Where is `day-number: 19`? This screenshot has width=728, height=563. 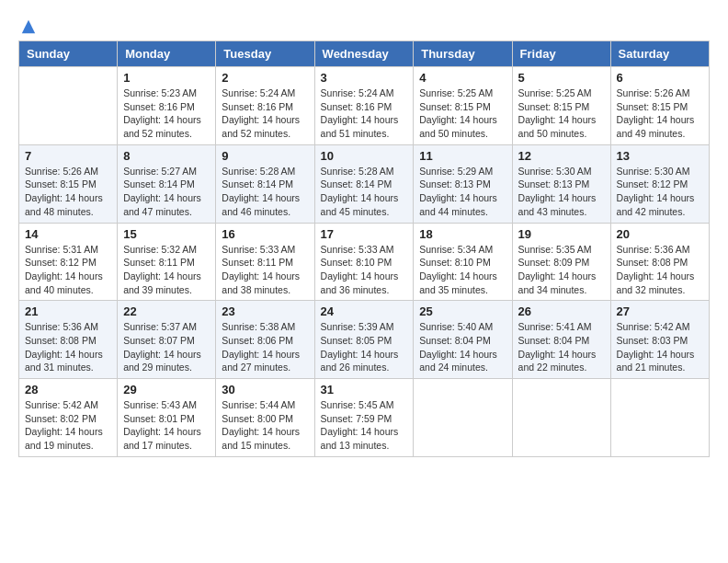 day-number: 19 is located at coordinates (562, 234).